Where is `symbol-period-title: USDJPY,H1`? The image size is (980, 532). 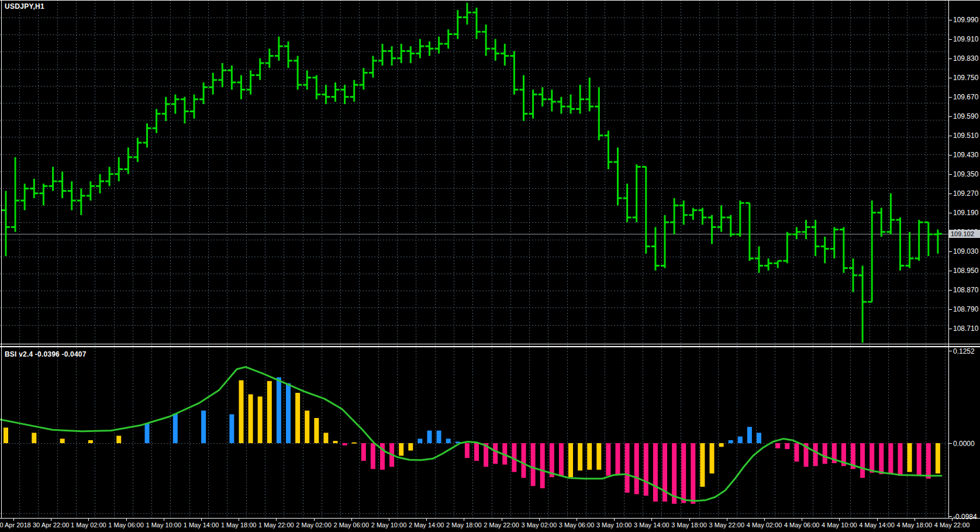 symbol-period-title: USDJPY,H1 is located at coordinates (25, 6).